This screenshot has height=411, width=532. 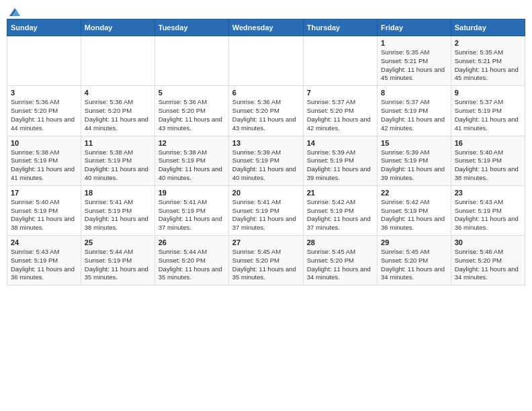 What do you see at coordinates (44, 261) in the screenshot?
I see `calendar-cell: 24Sunrise: 5:43 AM Sunset: 5:19 PM Dayli…` at bounding box center [44, 261].